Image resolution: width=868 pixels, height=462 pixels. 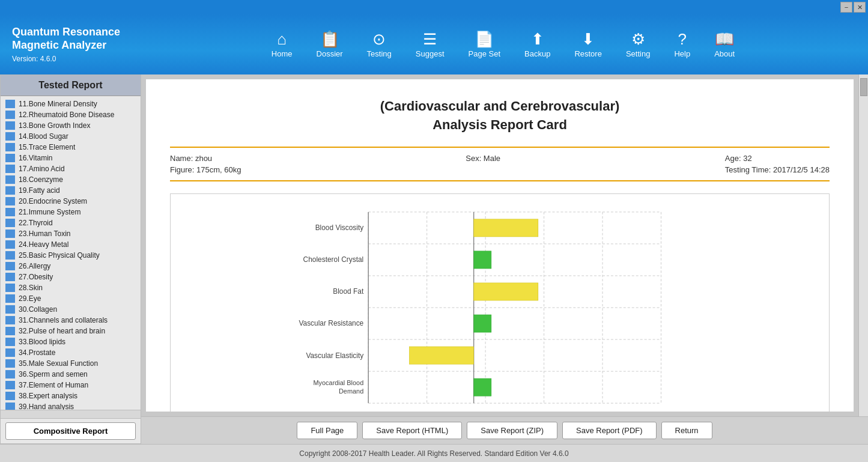 What do you see at coordinates (71, 234) in the screenshot?
I see `sidebar-item: 23.Human Toxin` at bounding box center [71, 234].